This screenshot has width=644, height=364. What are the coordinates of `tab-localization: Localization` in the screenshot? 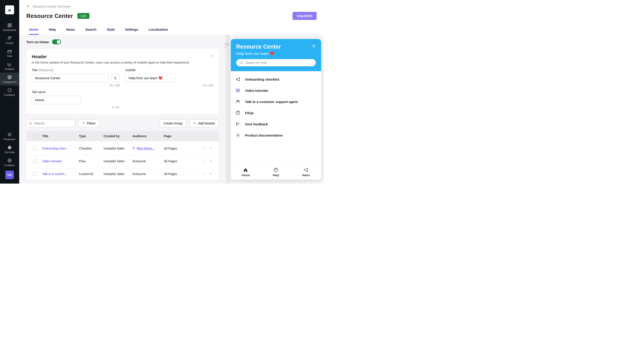 It's located at (158, 30).